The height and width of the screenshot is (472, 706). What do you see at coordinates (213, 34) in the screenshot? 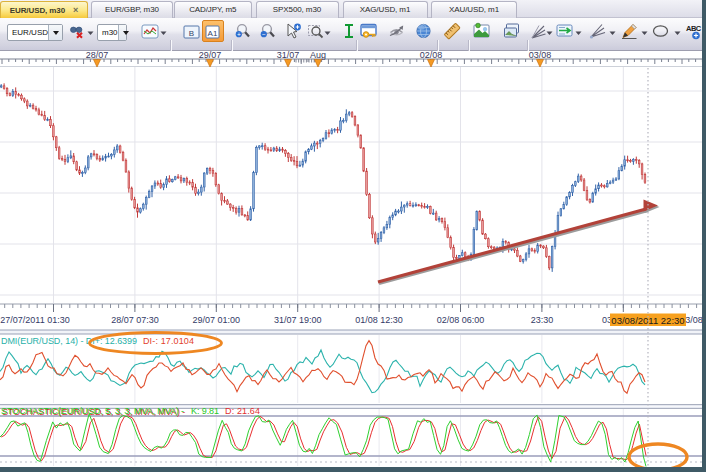
I see `svg-text: A1` at bounding box center [213, 34].